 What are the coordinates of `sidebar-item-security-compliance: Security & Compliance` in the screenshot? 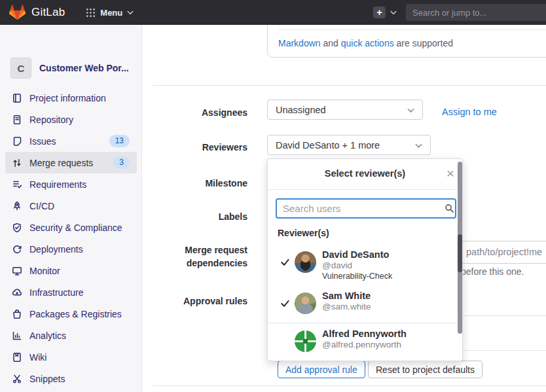 It's located at (71, 228).